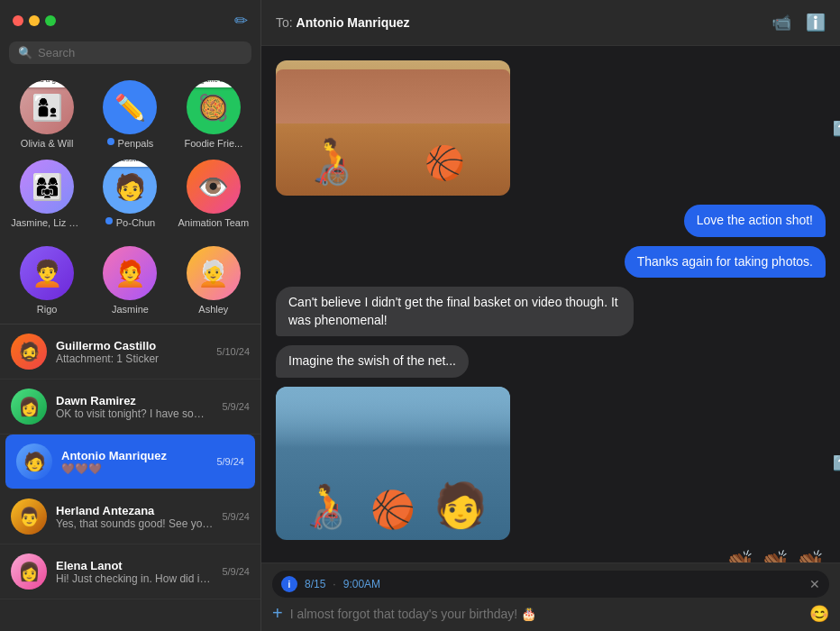 This screenshot has width=840, height=631. I want to click on pinned-avatar: 👩‍👦We had a great time. Home with th..., so click(47, 107).